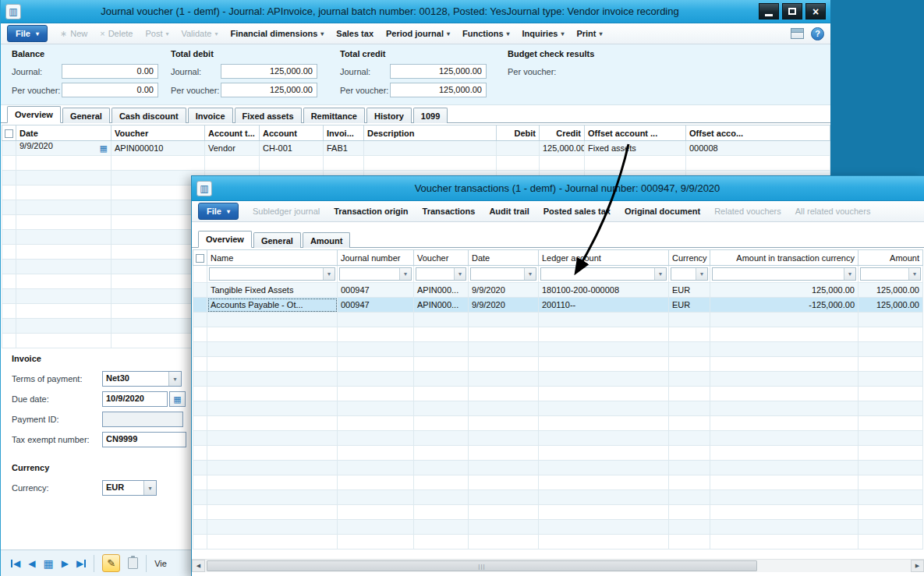 This screenshot has width=924, height=576. What do you see at coordinates (784, 274) in the screenshot?
I see `filter-combo-amount-in-transaction-currency: ▾` at bounding box center [784, 274].